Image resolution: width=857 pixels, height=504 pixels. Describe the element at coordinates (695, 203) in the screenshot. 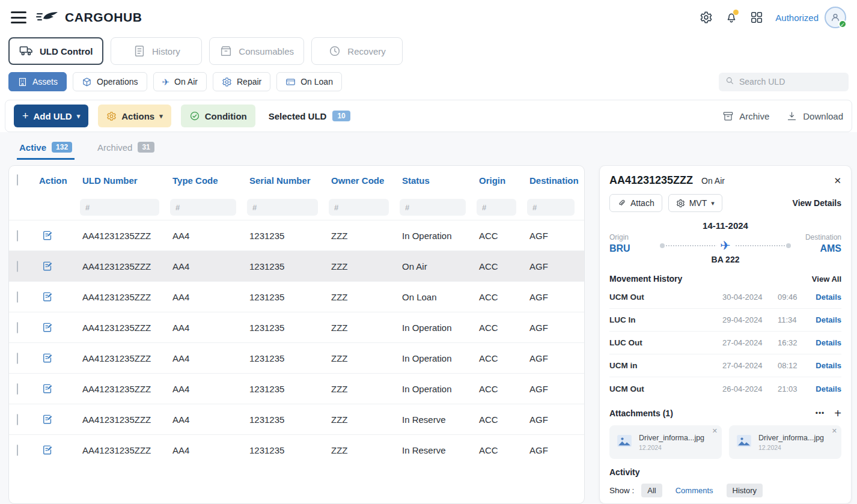

I see `mvt-button: MVT ▾` at that location.